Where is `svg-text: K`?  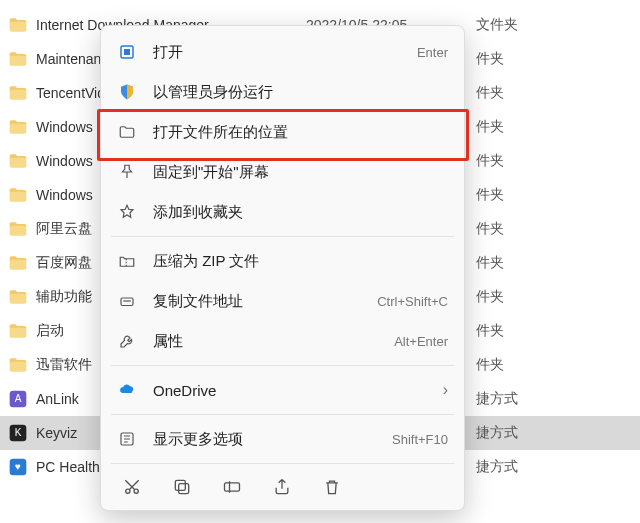 svg-text: K is located at coordinates (18, 432).